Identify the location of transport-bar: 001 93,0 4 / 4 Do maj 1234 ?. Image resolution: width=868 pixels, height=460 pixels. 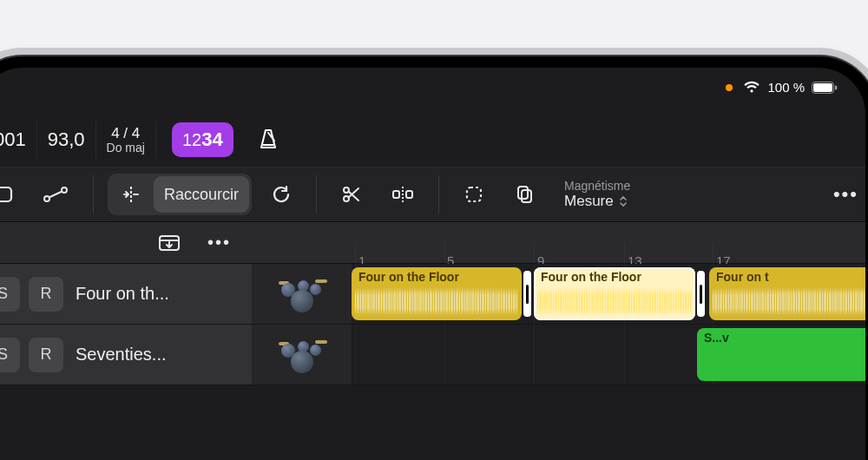
(432, 140).